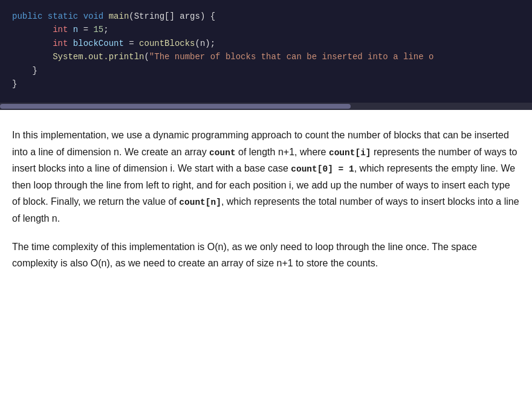  I want to click on p1-code-count-i: count[i], so click(350, 153).